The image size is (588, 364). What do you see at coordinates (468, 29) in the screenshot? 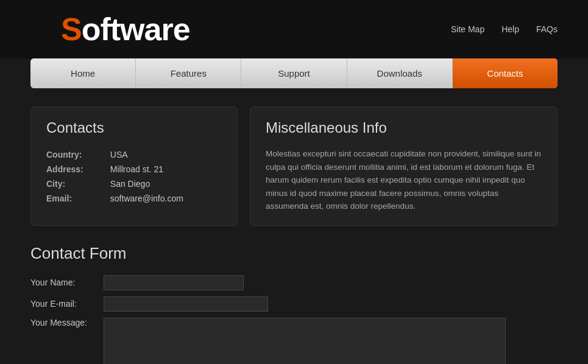
I see `site-map-link: Site Map` at bounding box center [468, 29].